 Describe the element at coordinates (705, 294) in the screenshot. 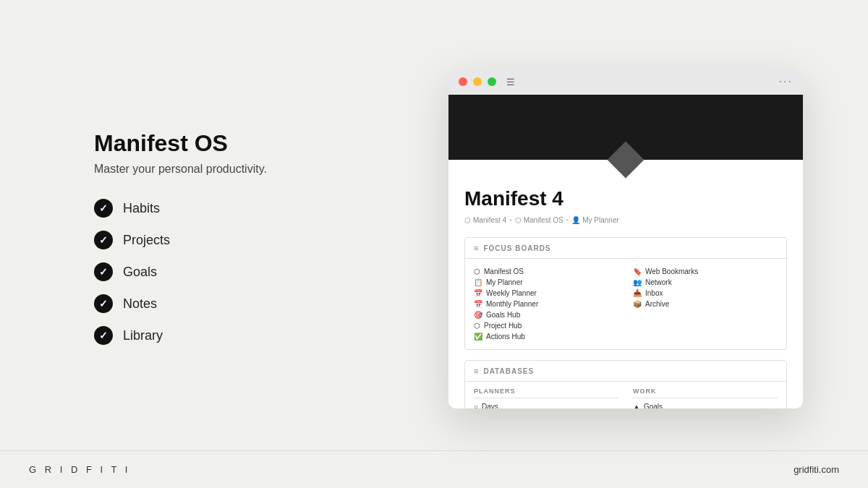

I see `list-item: 📥 Inbox` at that location.